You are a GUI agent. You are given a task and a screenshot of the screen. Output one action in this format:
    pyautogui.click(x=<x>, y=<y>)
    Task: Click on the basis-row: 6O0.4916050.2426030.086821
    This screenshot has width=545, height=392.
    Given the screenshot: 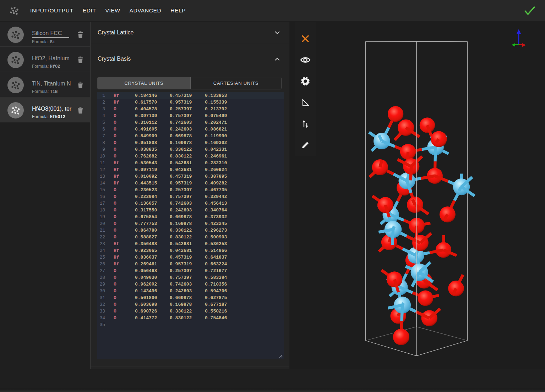 What is the action you would take?
    pyautogui.click(x=191, y=129)
    